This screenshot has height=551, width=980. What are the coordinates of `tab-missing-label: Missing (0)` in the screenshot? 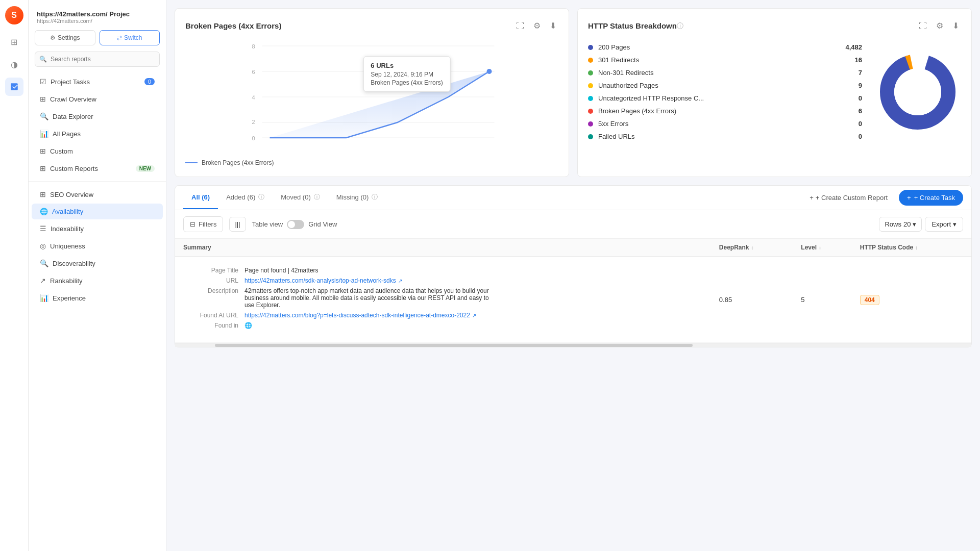 It's located at (353, 197).